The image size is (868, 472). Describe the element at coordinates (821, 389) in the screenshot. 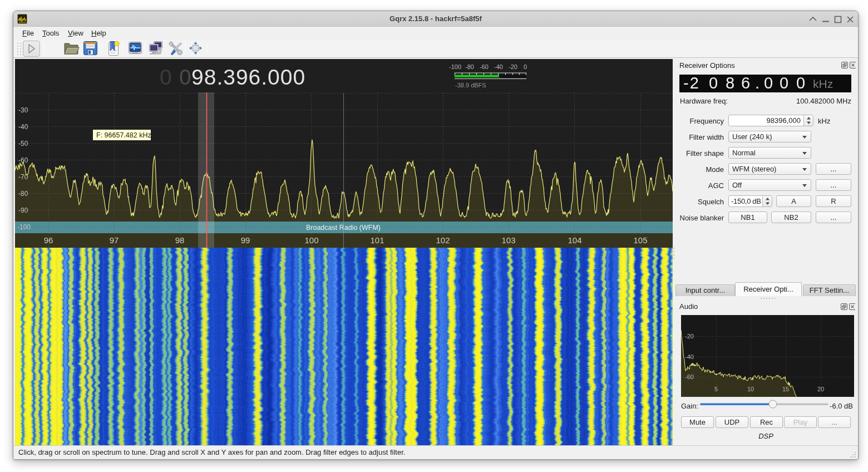

I see `svg-text: 20` at that location.